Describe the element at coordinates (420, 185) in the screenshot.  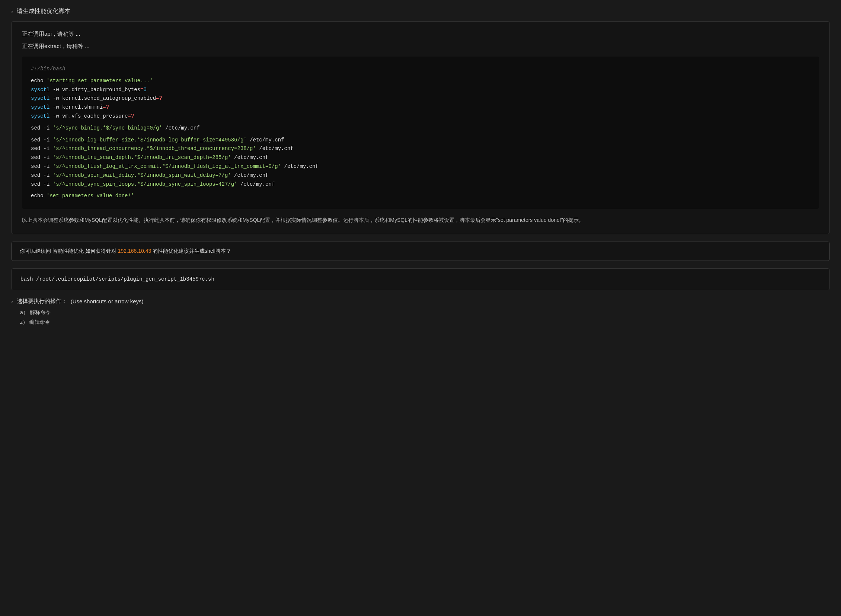
I see `sed-innodb-sync-spin-line: sed -i 's/^innodb_sync_spin_loops.*$/inn…` at that location.